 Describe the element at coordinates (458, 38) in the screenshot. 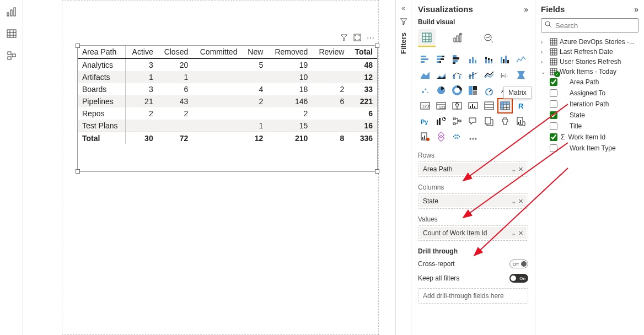

I see `format-tab-icon` at that location.